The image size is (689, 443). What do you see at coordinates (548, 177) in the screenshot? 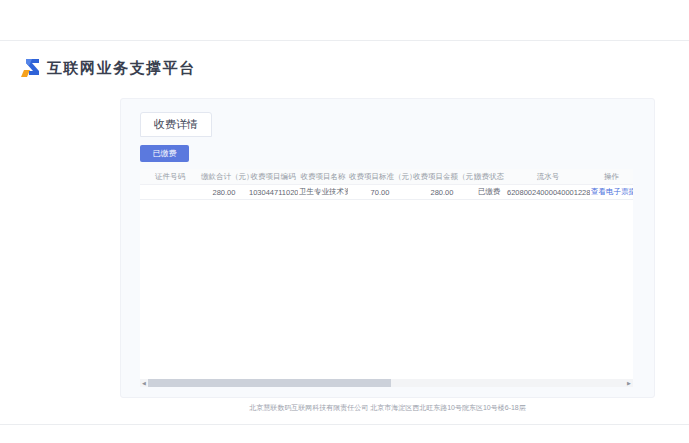
I see `col-header-serial-number: 流水号` at bounding box center [548, 177].